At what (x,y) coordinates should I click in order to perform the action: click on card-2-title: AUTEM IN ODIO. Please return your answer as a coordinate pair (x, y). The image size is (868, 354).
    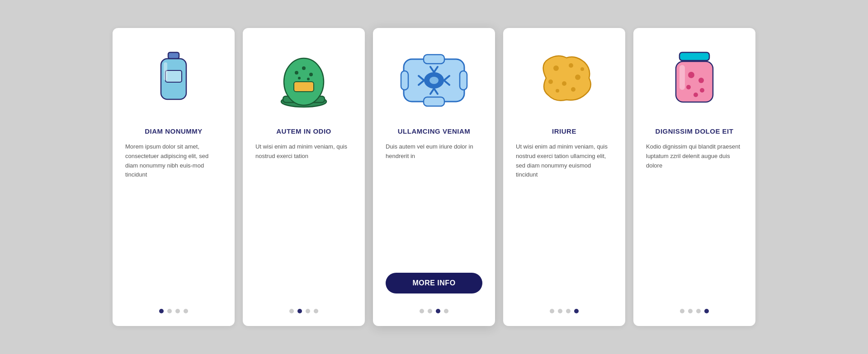
    Looking at the image, I should click on (304, 131).